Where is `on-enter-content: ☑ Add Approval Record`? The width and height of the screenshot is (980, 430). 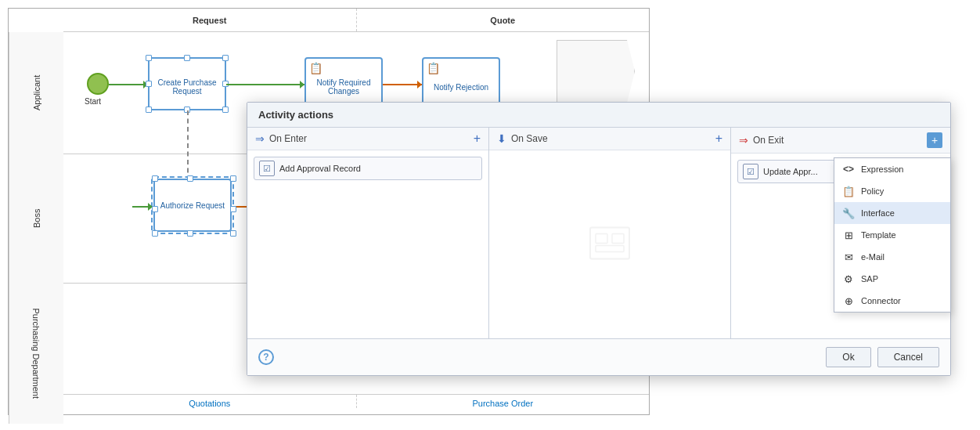 on-enter-content: ☑ Add Approval Record is located at coordinates (368, 244).